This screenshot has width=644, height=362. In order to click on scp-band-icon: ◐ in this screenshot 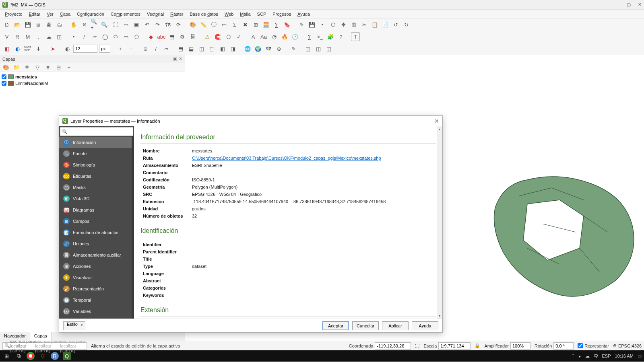, I will do `click(17, 49)`.